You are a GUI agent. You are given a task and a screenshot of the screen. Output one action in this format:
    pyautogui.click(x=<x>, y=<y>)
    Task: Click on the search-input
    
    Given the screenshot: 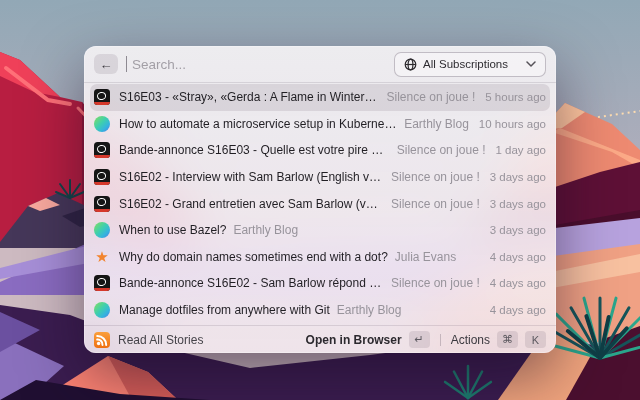 What is the action you would take?
    pyautogui.click(x=262, y=64)
    